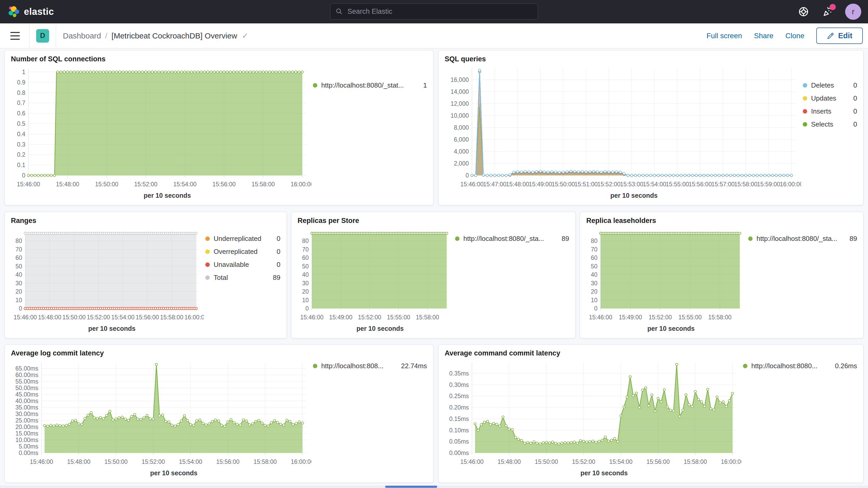 This screenshot has width=868, height=488. Describe the element at coordinates (723, 184) in the screenshot. I see `svg-text: 15:57:00` at that location.